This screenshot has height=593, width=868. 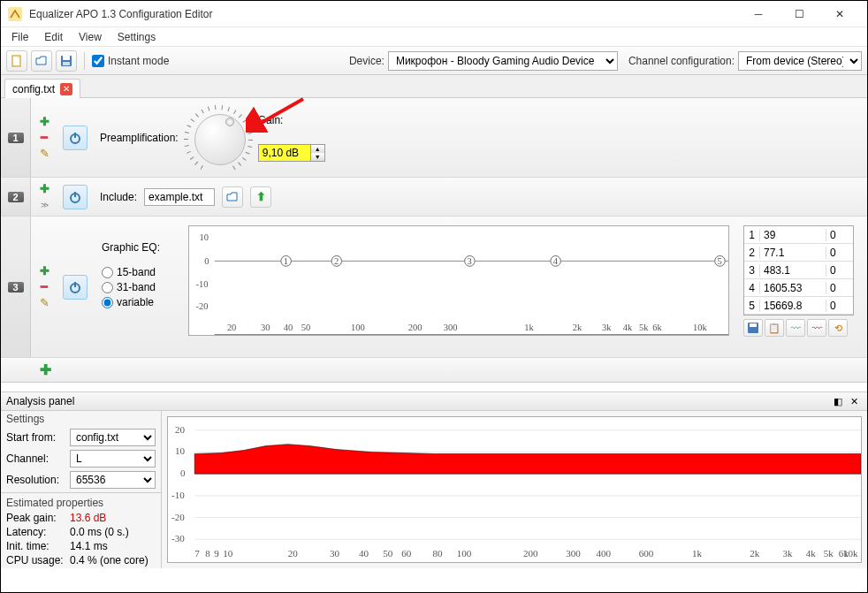 What do you see at coordinates (838, 328) in the screenshot?
I see `eq-reset-button: ⟲` at bounding box center [838, 328].